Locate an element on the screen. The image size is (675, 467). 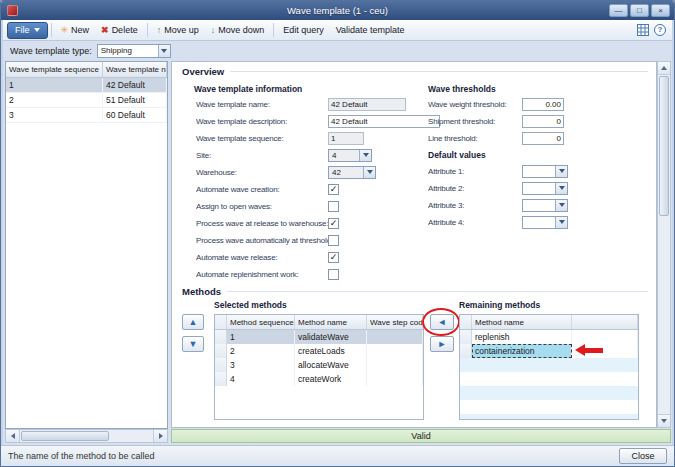
toolbar-separator is located at coordinates (148, 30).